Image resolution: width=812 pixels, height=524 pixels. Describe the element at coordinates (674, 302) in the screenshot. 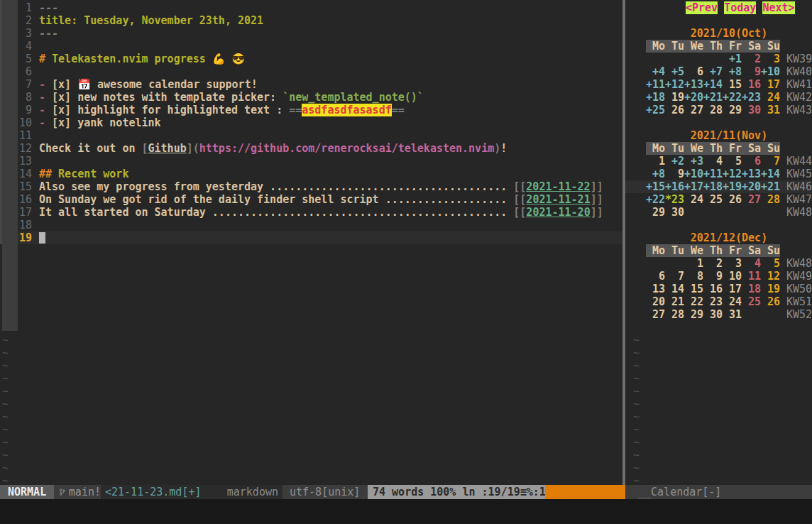

I see `calendar-day: 21` at that location.